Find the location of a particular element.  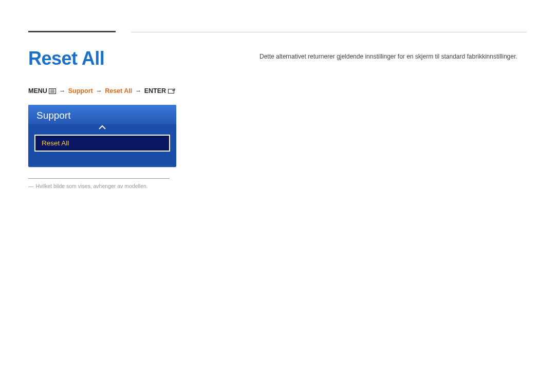

osd-item-reset-all: Reset All is located at coordinates (102, 143).